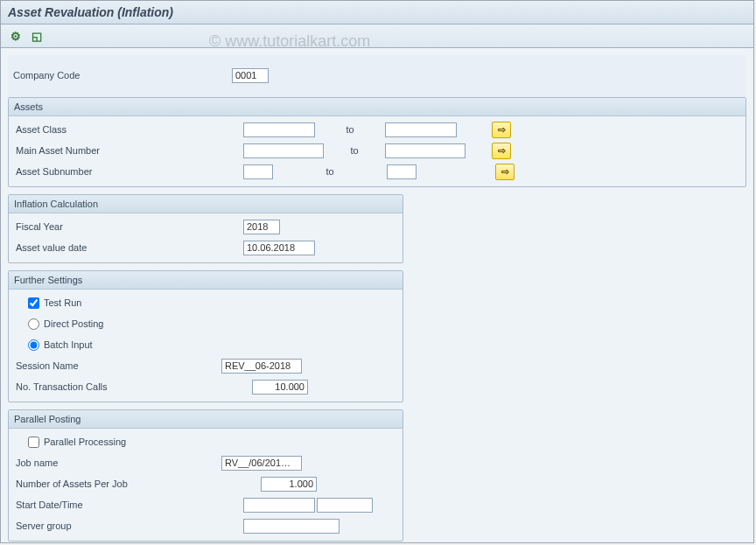  What do you see at coordinates (262, 464) in the screenshot?
I see `job-name-input` at bounding box center [262, 464].